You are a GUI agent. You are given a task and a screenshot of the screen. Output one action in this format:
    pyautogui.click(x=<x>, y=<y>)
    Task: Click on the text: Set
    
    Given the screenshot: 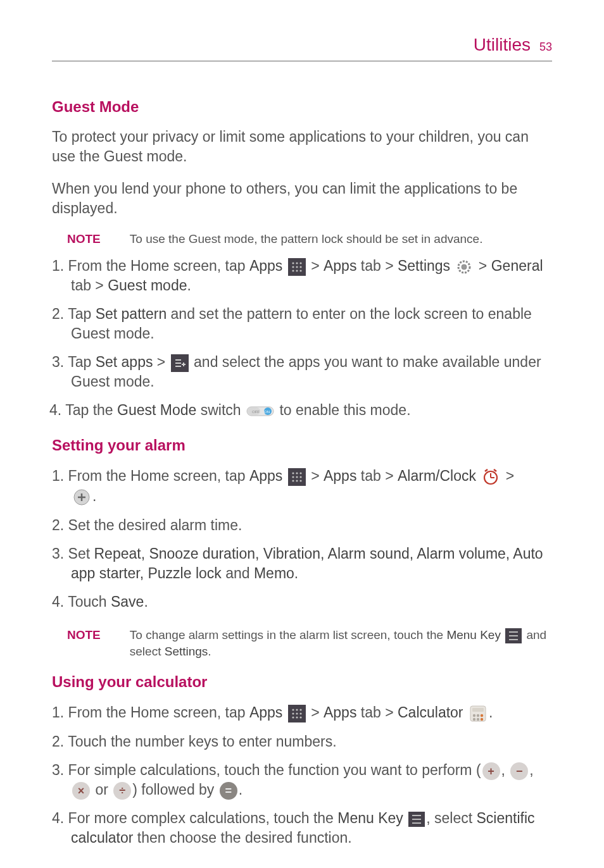 What is the action you would take?
    pyautogui.click(x=81, y=554)
    